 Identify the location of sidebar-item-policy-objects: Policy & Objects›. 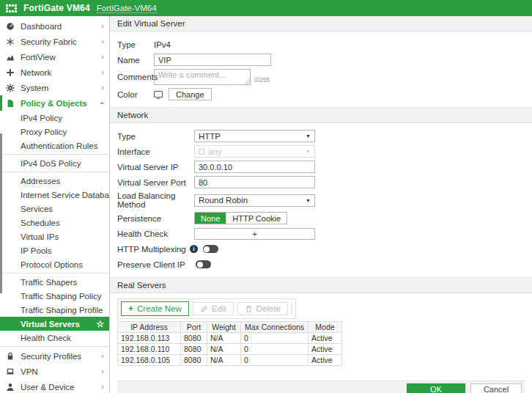
(54, 103).